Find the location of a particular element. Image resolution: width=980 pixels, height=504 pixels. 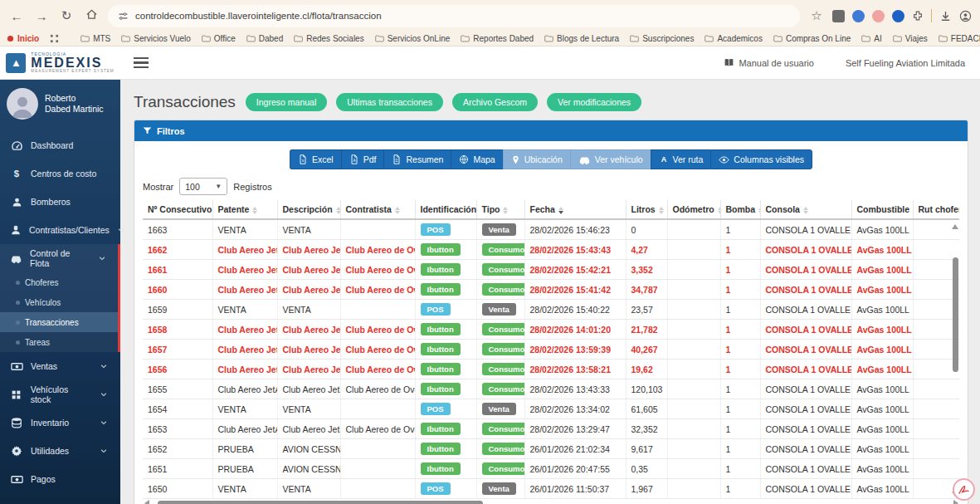

column-header-fecha: Fecha is located at coordinates (575, 209).